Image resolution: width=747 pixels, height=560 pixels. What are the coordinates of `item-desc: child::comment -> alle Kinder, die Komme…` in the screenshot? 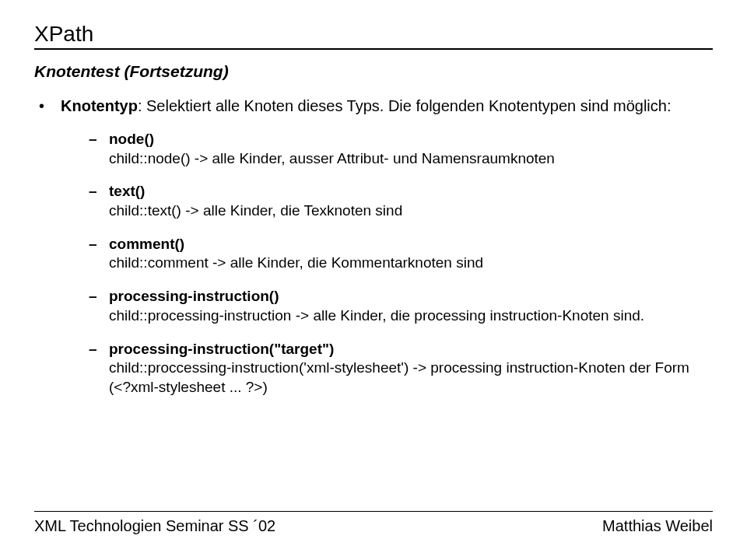 It's located at (411, 263).